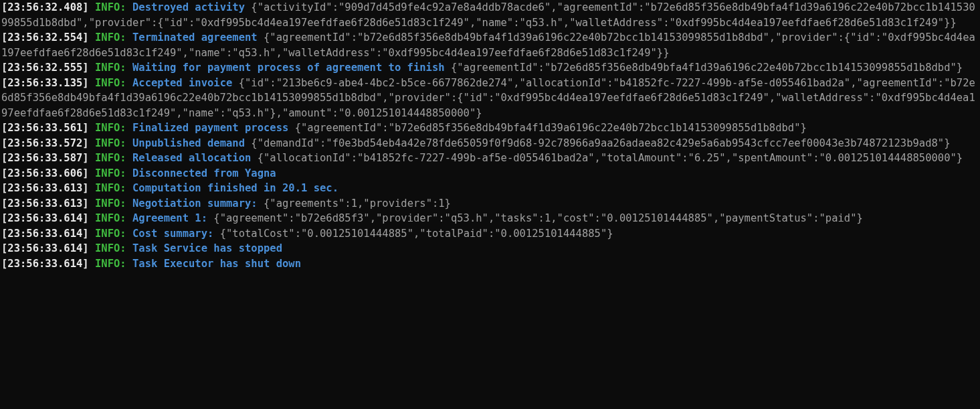 This screenshot has width=980, height=409. Describe the element at coordinates (490, 158) in the screenshot. I see `log-line: [23:56:33.587] INFO: Released allocation…` at that location.